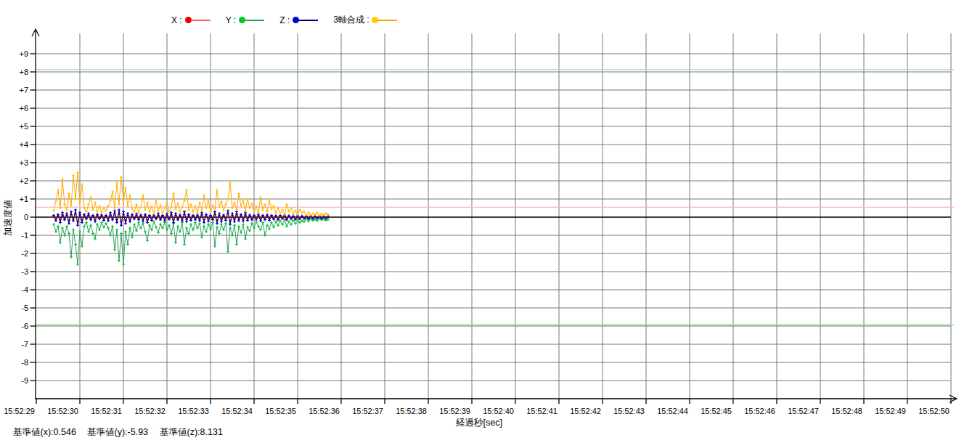 The width and height of the screenshot is (980, 443). Describe the element at coordinates (23, 145) in the screenshot. I see `y-tick-label: +4` at that location.